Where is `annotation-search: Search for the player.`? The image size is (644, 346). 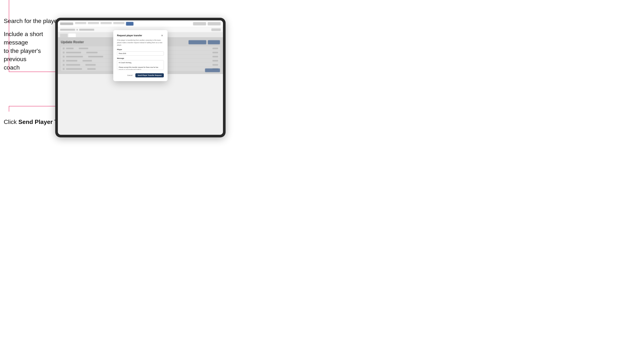 annotation-search: Search for the player. is located at coordinates (32, 21).